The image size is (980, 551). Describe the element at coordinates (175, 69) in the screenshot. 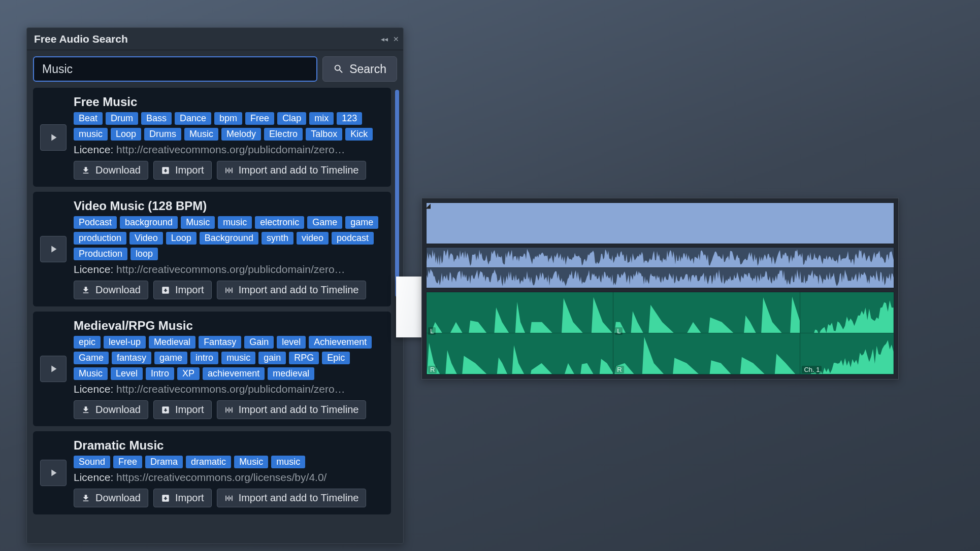

I see `search-input` at that location.